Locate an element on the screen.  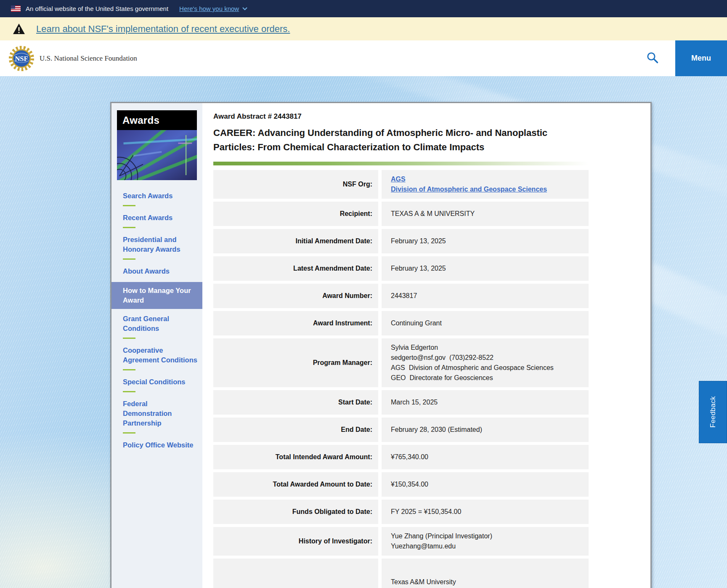
value-line: GEO Directorate for Geosciences is located at coordinates (487, 378).